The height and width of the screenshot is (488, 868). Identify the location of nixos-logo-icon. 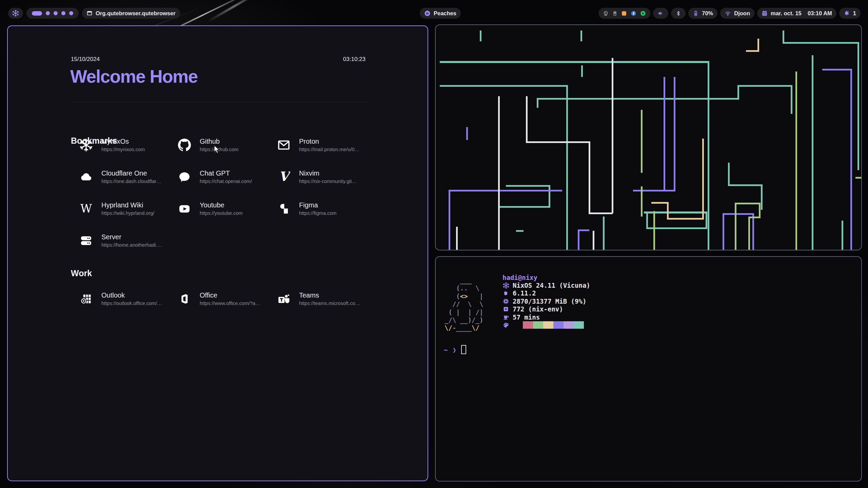
(16, 13).